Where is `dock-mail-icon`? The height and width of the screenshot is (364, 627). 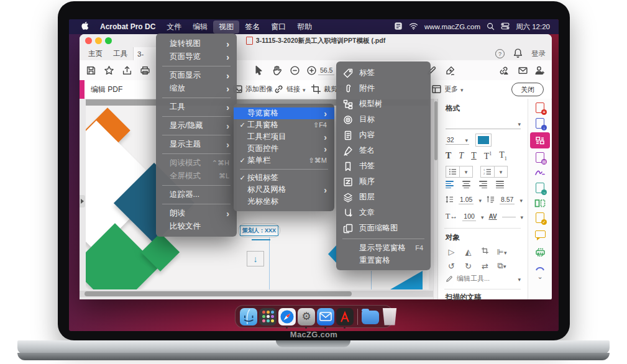 dock-mail-icon is located at coordinates (326, 317).